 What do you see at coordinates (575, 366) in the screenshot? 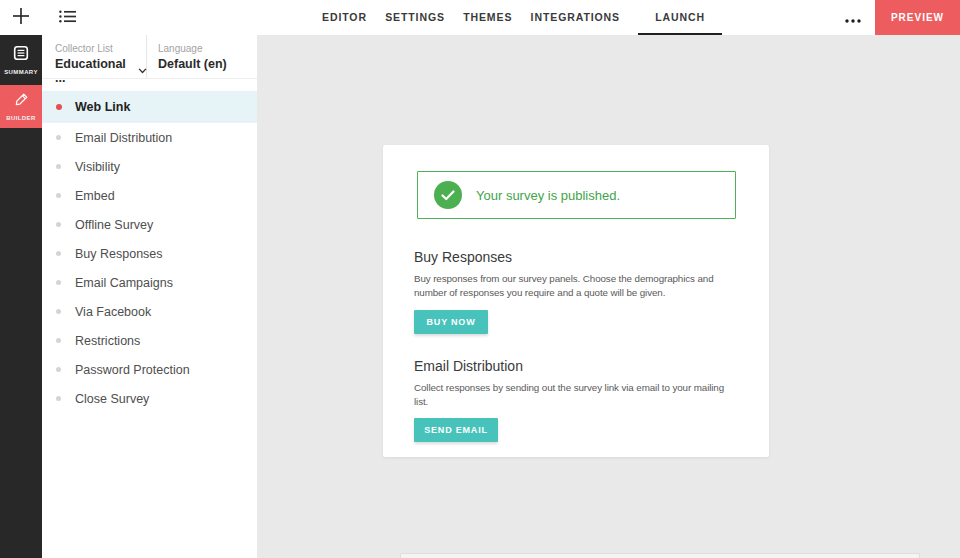
I see `email-distribution-title: Email Distribution` at bounding box center [575, 366].